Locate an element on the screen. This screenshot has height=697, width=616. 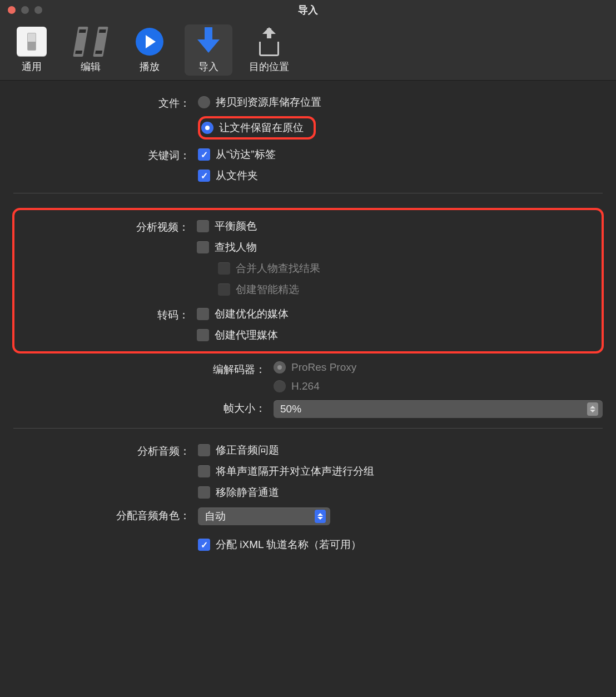
checkbox-fix-audio is located at coordinates (204, 450).